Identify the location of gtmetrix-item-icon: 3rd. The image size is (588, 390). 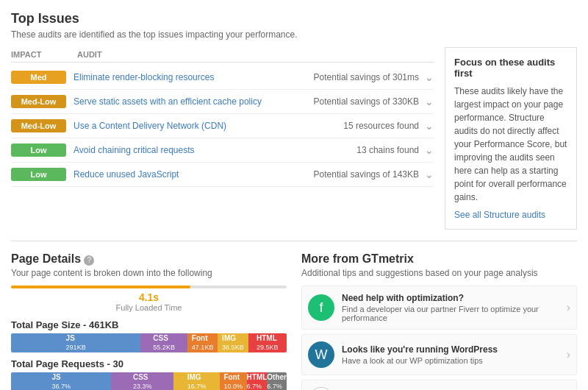
(321, 389).